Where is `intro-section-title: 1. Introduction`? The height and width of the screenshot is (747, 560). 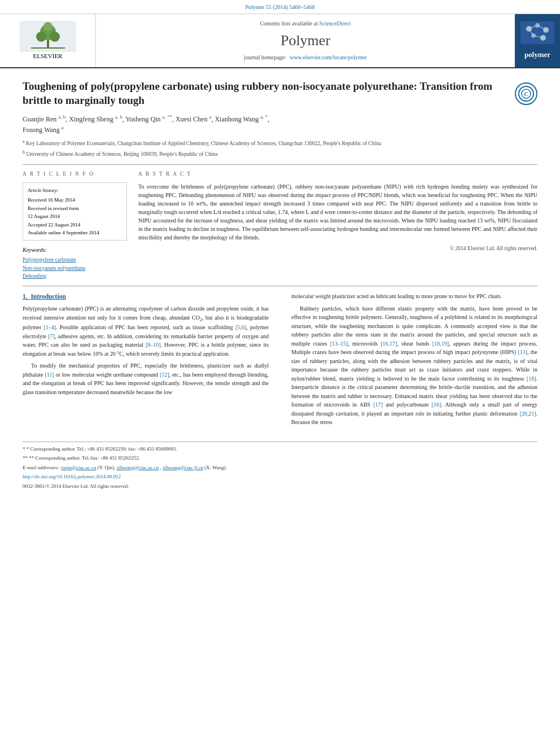
intro-section-title: 1. Introduction is located at coordinates (146, 296).